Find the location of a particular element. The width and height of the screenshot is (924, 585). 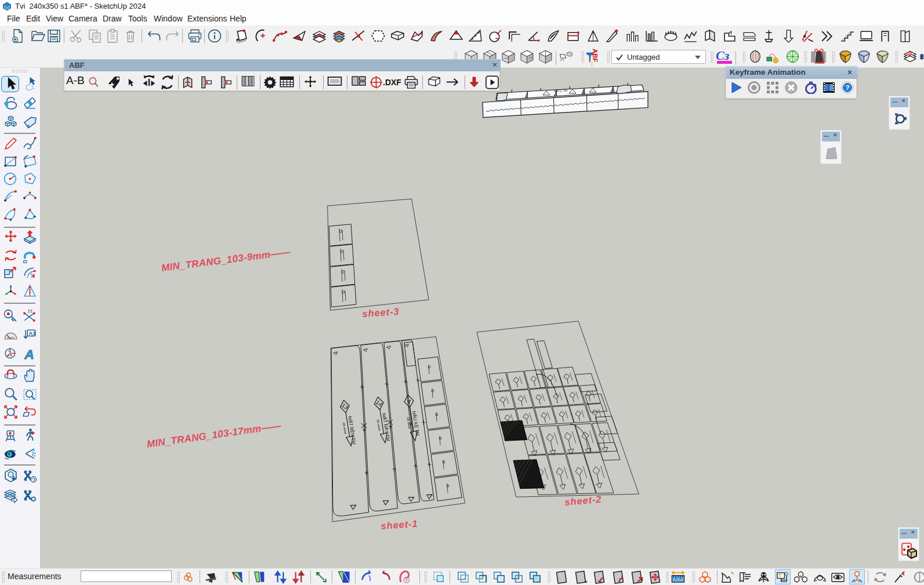

svg-text: MA.C TM is located at coordinates (561, 90).